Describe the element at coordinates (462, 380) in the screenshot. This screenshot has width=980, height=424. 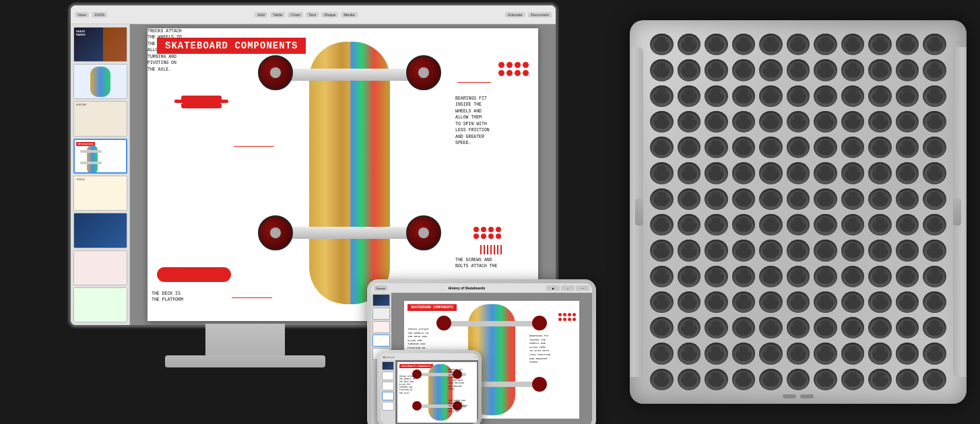
I see `iphone-bearings-text: BEARINGS FITINSIDE THEWHEELS ANDALLOW TH…` at that location.